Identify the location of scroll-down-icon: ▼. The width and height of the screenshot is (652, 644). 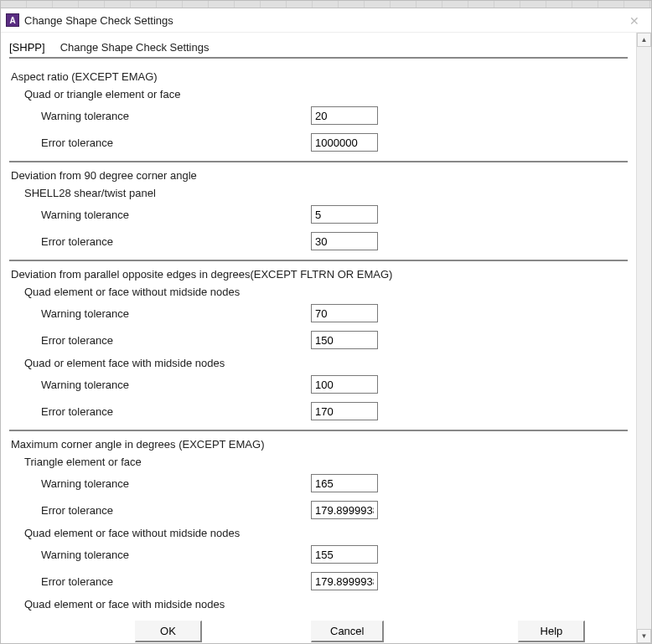
(644, 636).